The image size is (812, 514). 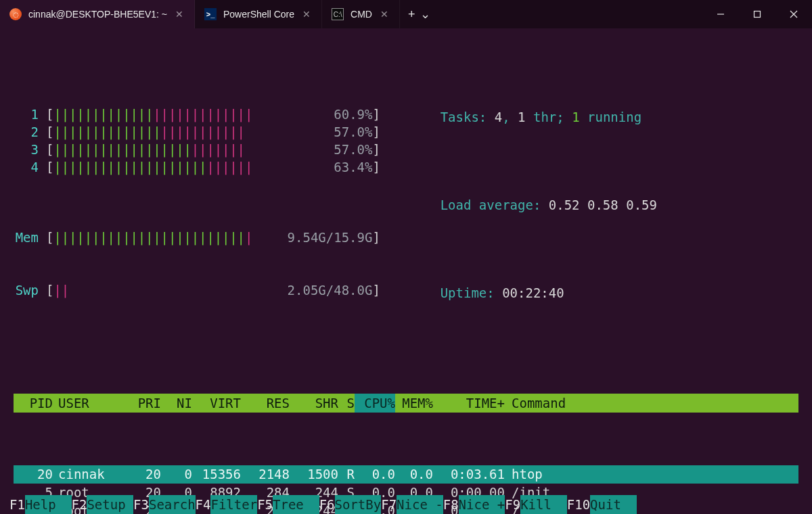 What do you see at coordinates (313, 290) in the screenshot?
I see `swp-value: 2.05G/48.0G` at bounding box center [313, 290].